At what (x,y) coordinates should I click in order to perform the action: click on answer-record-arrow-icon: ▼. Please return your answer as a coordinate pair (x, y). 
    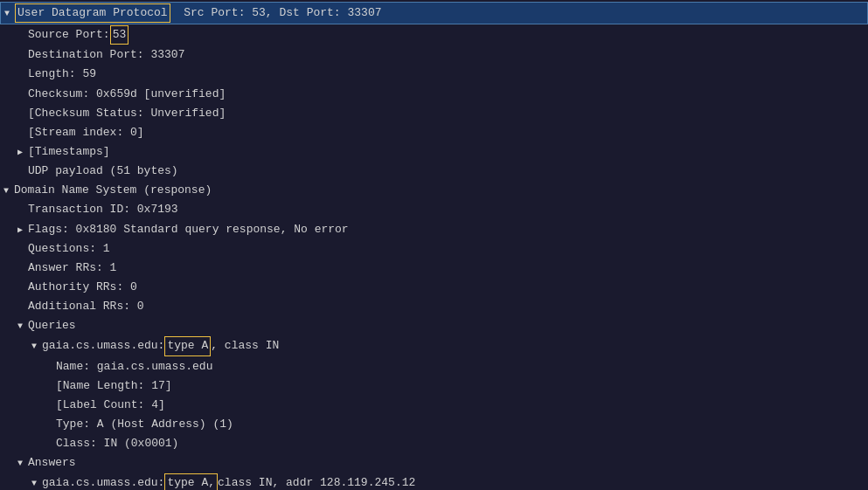
    Looking at the image, I should click on (37, 484).